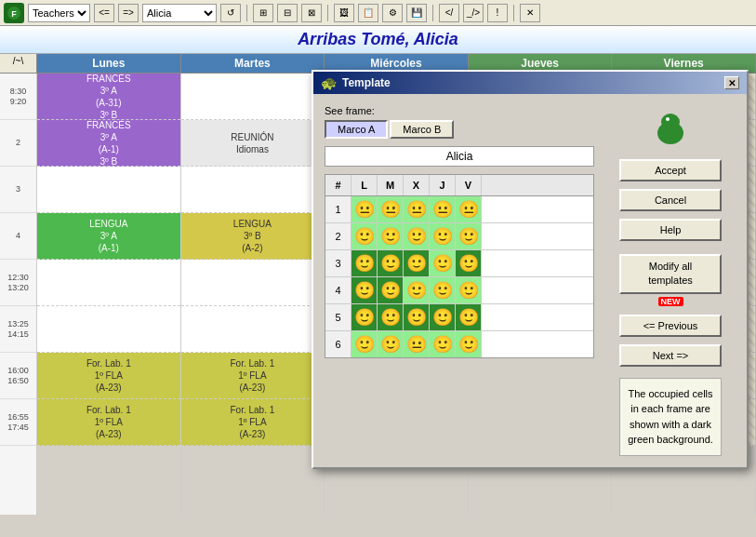 The height and width of the screenshot is (537, 756). I want to click on grid-cell-1-V: 😐, so click(469, 209).